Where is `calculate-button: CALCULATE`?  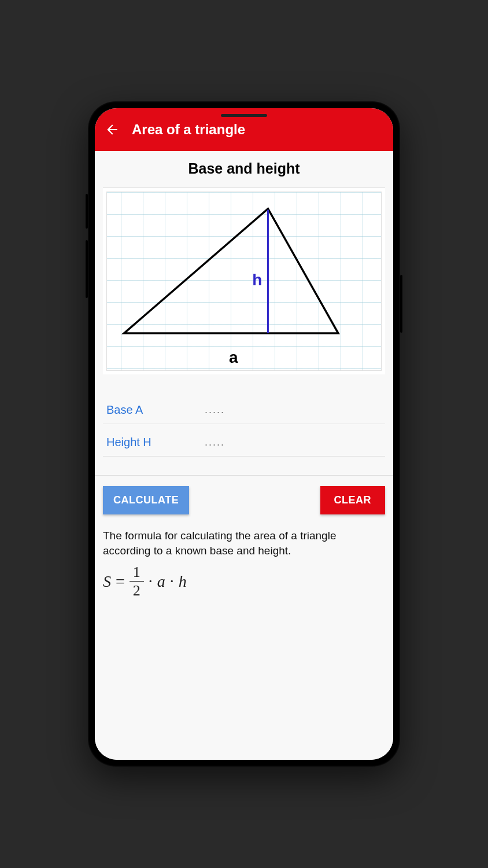
calculate-button: CALCULATE is located at coordinates (146, 500).